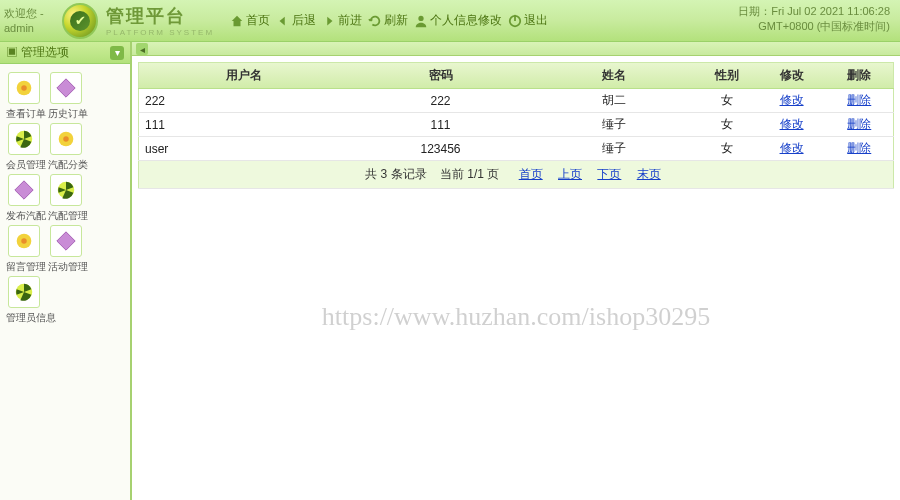 The width and height of the screenshot is (900, 500). What do you see at coordinates (66, 114) in the screenshot?
I see `sidebar-item-label: 历史订单` at bounding box center [66, 114].